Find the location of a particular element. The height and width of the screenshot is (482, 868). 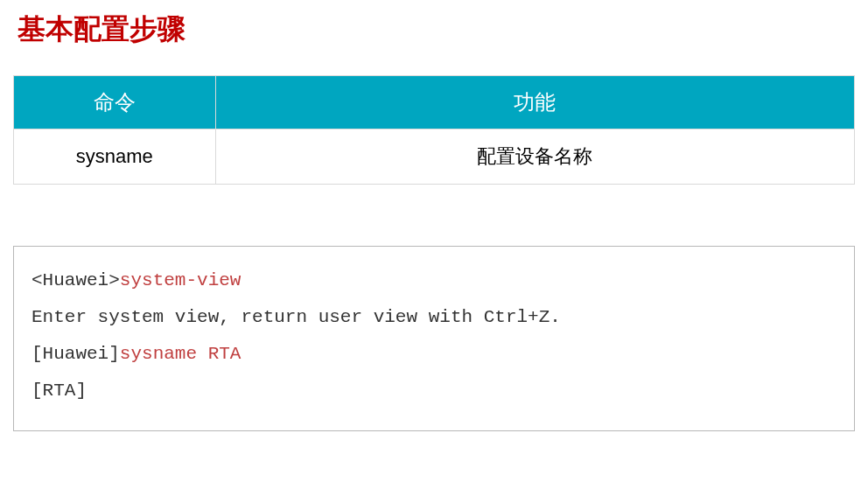

table-header-command: 命令 is located at coordinates (116, 103).